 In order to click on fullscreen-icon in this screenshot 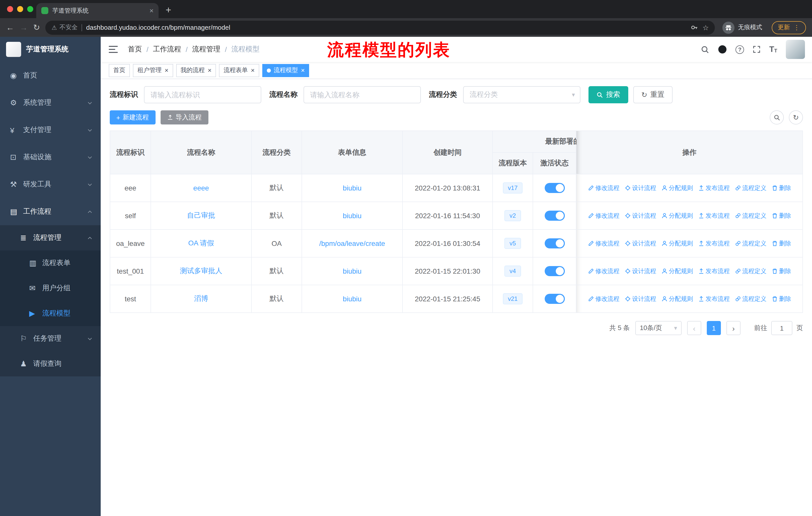, I will do `click(757, 49)`.